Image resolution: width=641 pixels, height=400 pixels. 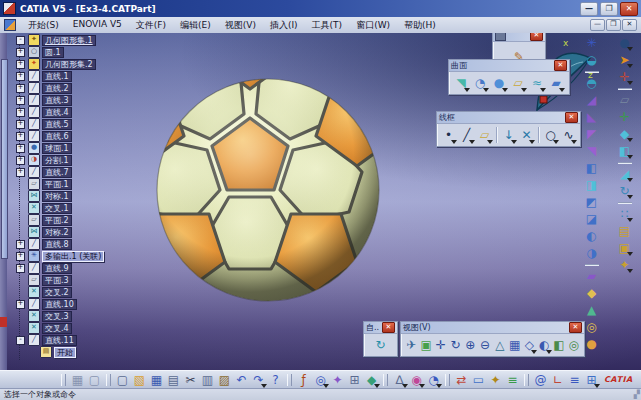 What do you see at coordinates (508, 135) in the screenshot?
I see `projection-icon: ↓` at bounding box center [508, 135].